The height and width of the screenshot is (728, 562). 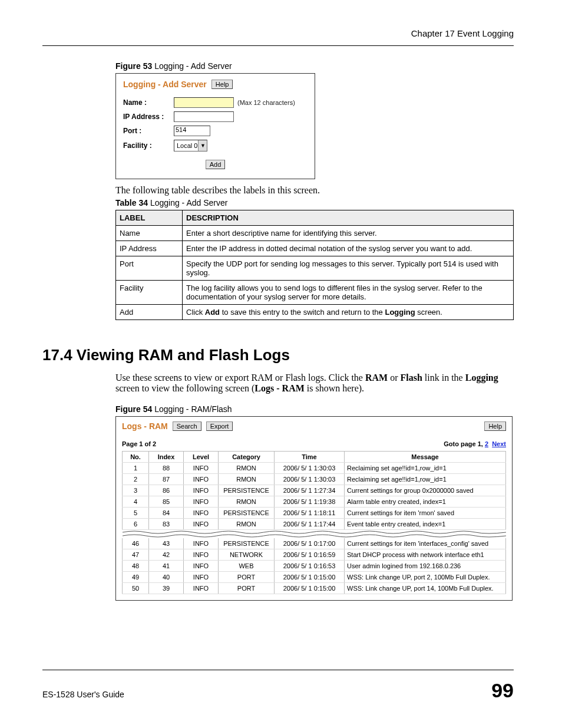 What do you see at coordinates (310, 513) in the screenshot?
I see `log-cell-time: 2006/ 5/ 1 1:18:11` at bounding box center [310, 513].